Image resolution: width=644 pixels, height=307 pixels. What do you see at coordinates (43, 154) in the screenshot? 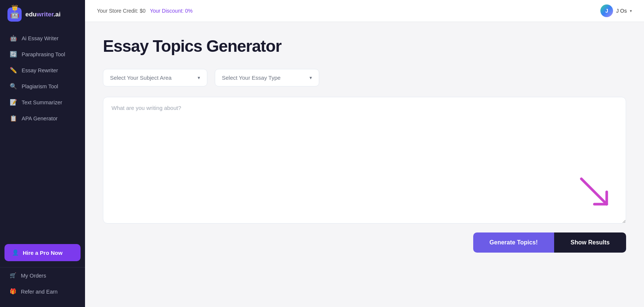
I see `sidebar: 👑 🤖 eduwriter.ai 🤖 Ai Essay Writer 🔄 Par…` at bounding box center [43, 154].